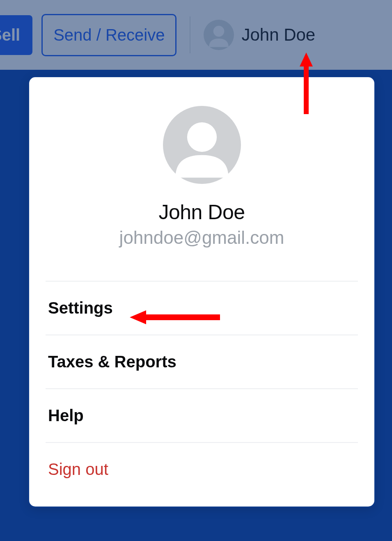 The width and height of the screenshot is (392, 541). Describe the element at coordinates (202, 361) in the screenshot. I see `menu-item-taxes-reports: Taxes & Reports` at that location.